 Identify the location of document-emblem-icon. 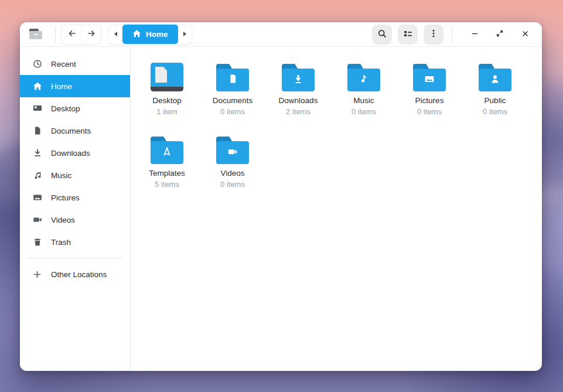
(233, 80).